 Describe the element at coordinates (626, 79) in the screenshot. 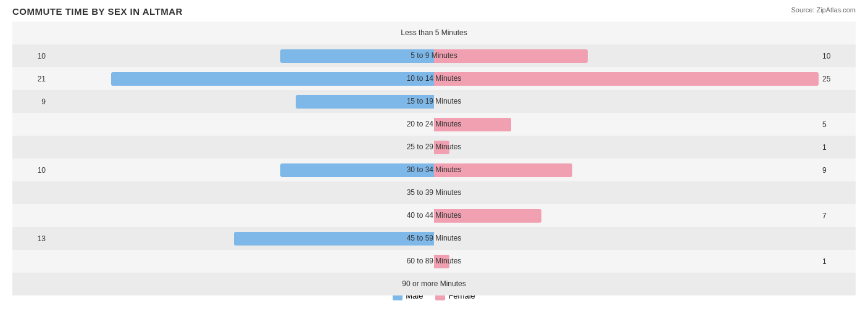

I see `bar-female` at that location.